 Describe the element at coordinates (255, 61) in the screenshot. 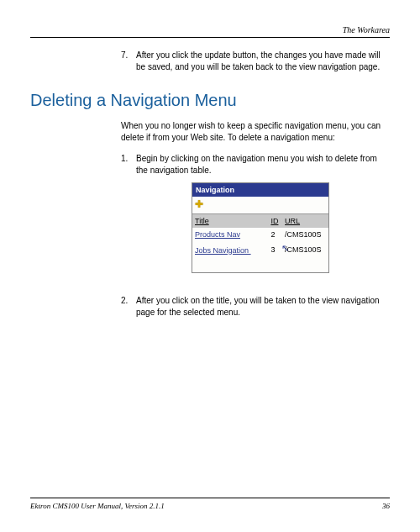

I see `step-7: 7. After you click the update button, th…` at that location.